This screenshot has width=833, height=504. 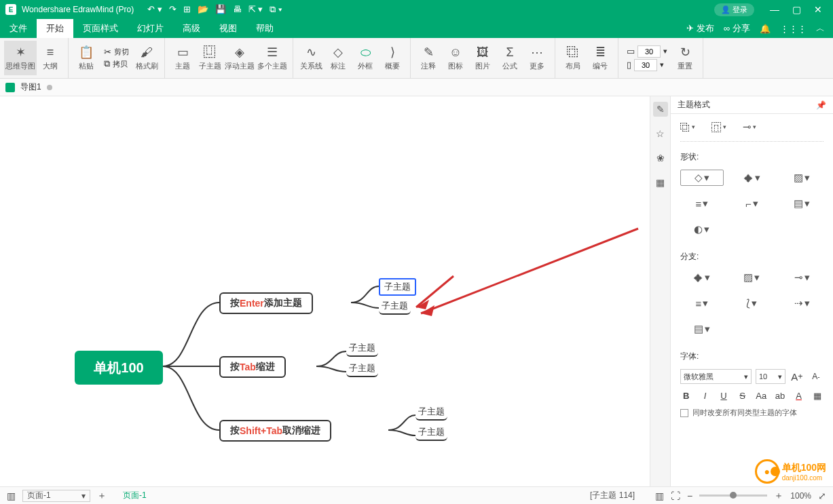 I want to click on font-size-select: 10▾, so click(x=771, y=376).